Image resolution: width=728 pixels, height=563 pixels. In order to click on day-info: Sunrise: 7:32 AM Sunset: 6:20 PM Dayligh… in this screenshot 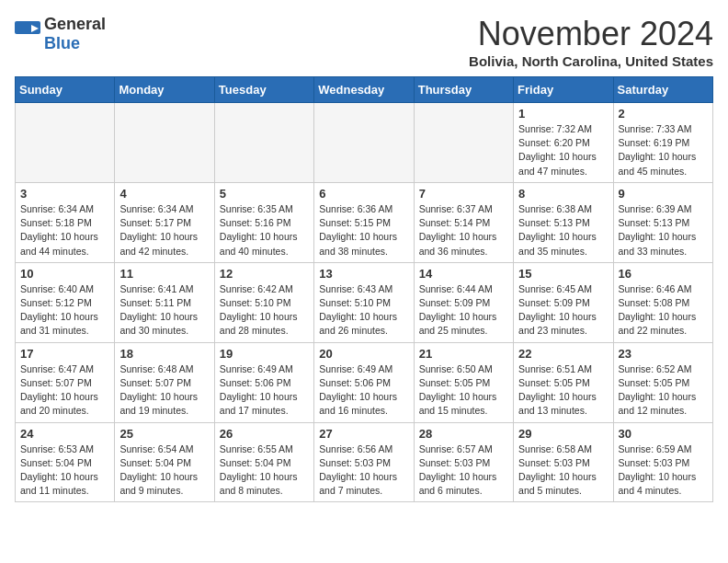, I will do `click(563, 151)`.